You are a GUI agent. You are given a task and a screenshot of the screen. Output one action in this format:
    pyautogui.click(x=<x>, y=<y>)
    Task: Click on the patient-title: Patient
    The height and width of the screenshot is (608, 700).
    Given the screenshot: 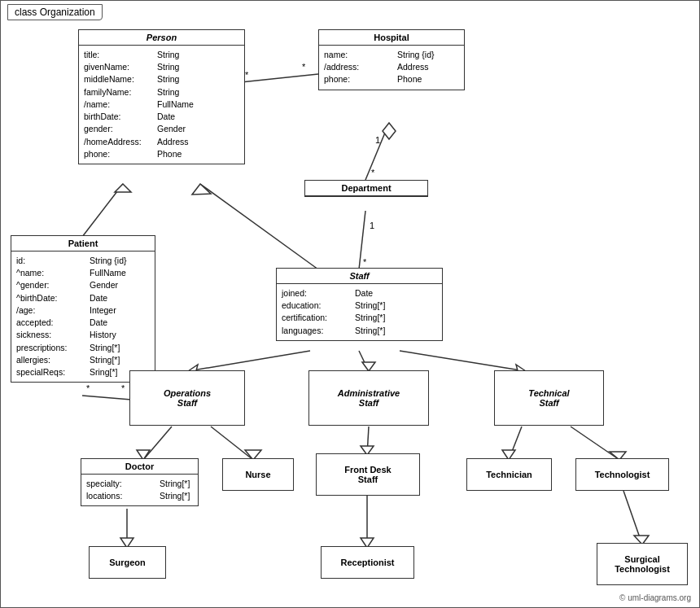 What is the action you would take?
    pyautogui.click(x=83, y=244)
    